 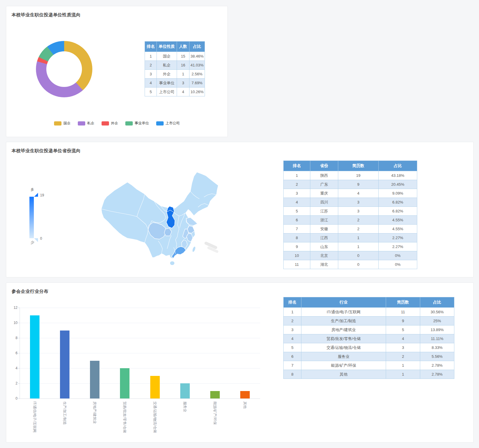 What do you see at coordinates (31, 217) in the screenshot?
I see `visualmap-bar` at bounding box center [31, 217].